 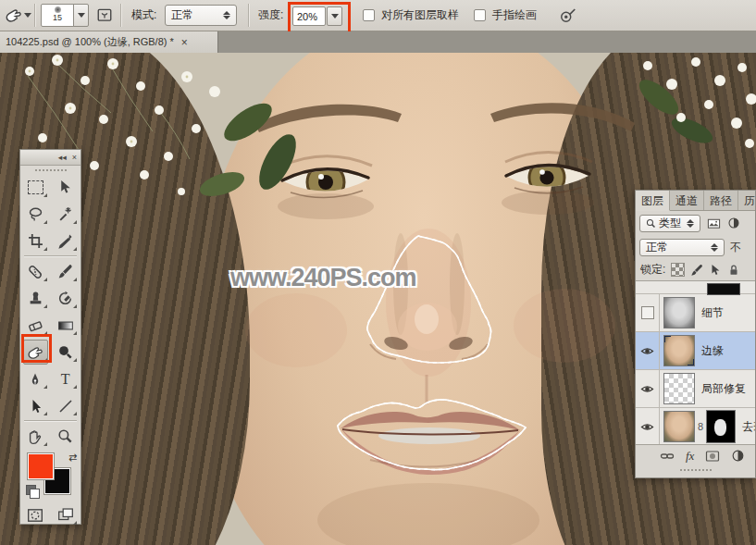 What do you see at coordinates (35, 241) in the screenshot?
I see `crop-icon` at bounding box center [35, 241].